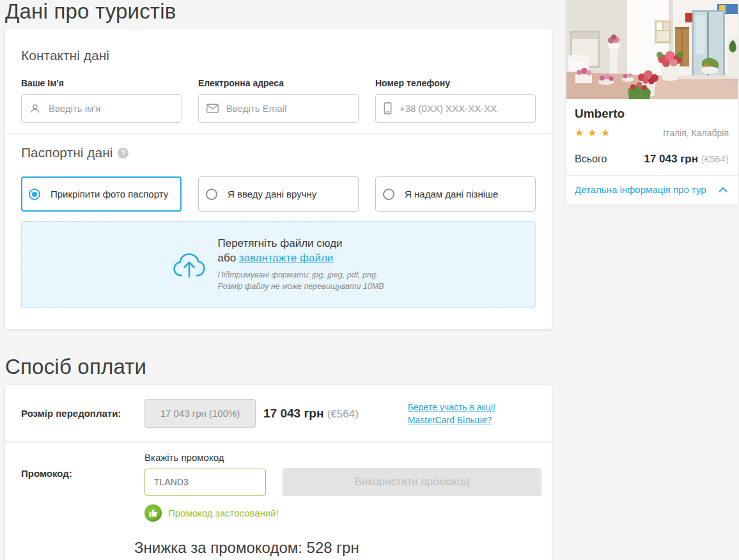  I want to click on total-row: Всього 17 043 грн (€564), so click(652, 159).